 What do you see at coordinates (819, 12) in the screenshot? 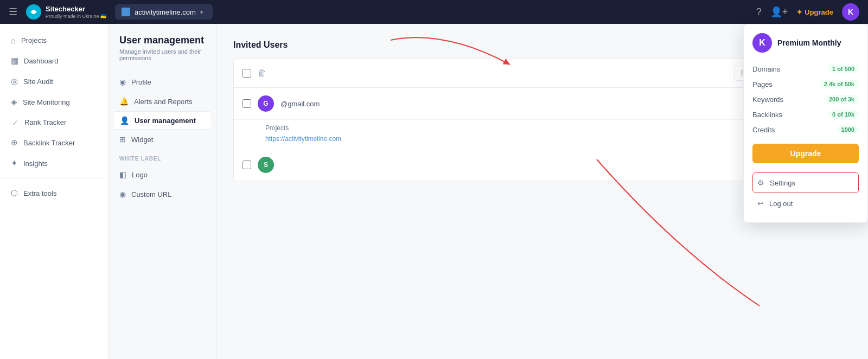
I see `upgrade-label: Upgrade` at bounding box center [819, 12].